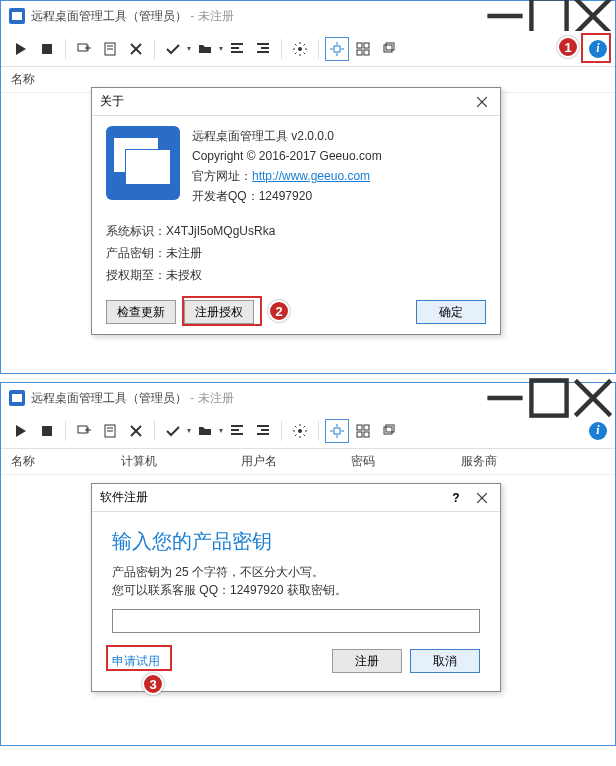 The height and width of the screenshot is (766, 616). I want to click on website-link: http://www.geeuo.com, so click(311, 176).